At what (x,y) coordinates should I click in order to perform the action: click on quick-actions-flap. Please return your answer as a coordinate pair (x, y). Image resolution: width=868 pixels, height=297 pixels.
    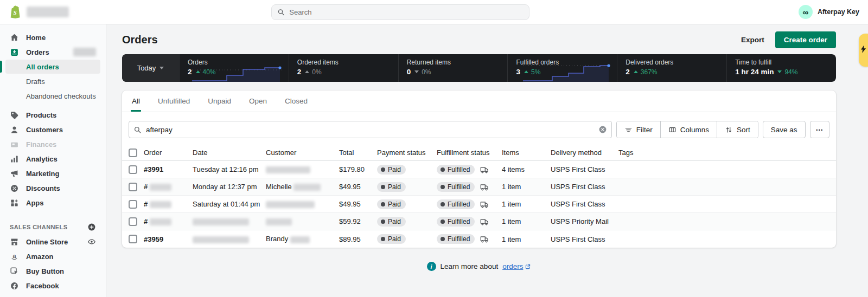
    Looking at the image, I should click on (864, 50).